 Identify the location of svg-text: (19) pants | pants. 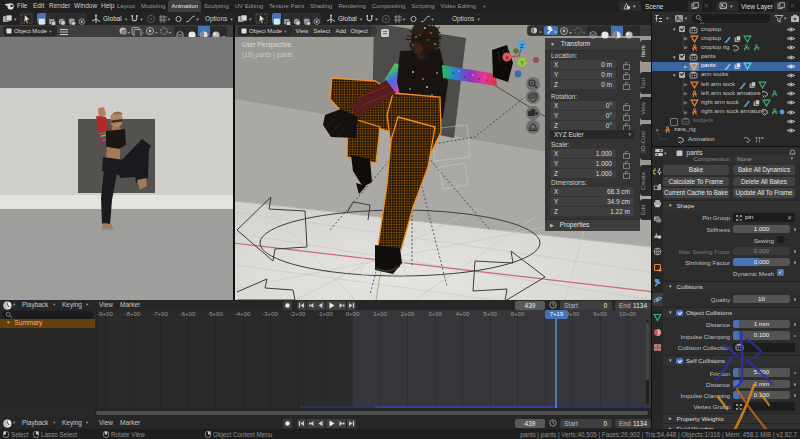
(268, 55).